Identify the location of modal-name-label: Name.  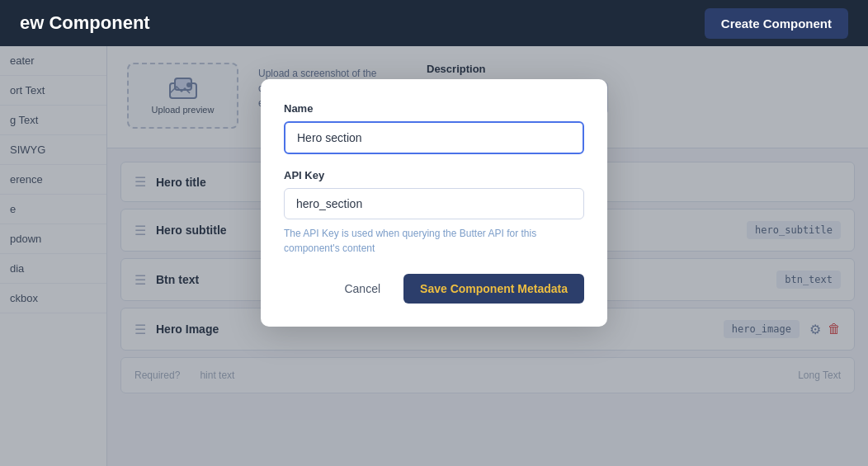
(434, 109).